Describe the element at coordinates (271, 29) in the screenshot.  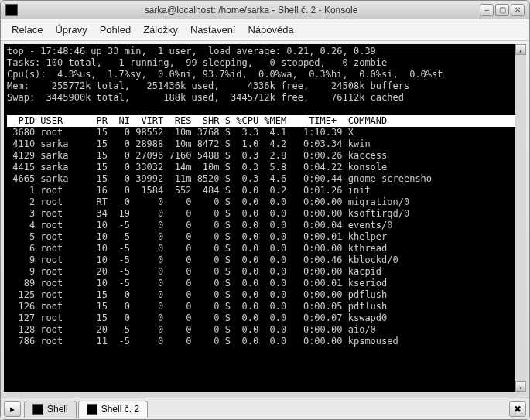
I see `menu-napoveda: Nápověda` at that location.